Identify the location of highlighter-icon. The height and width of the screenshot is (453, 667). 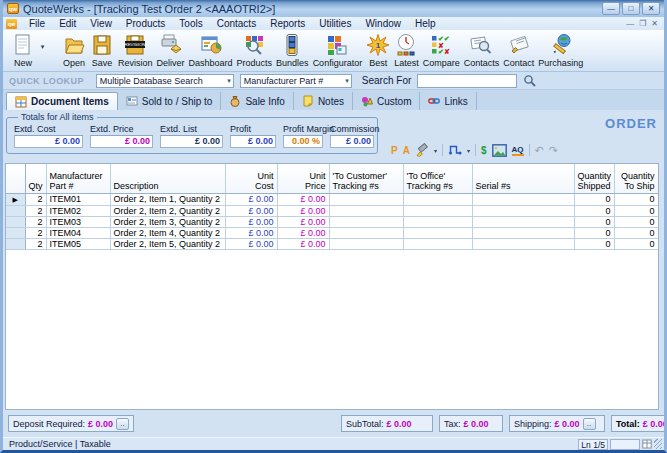
(422, 150).